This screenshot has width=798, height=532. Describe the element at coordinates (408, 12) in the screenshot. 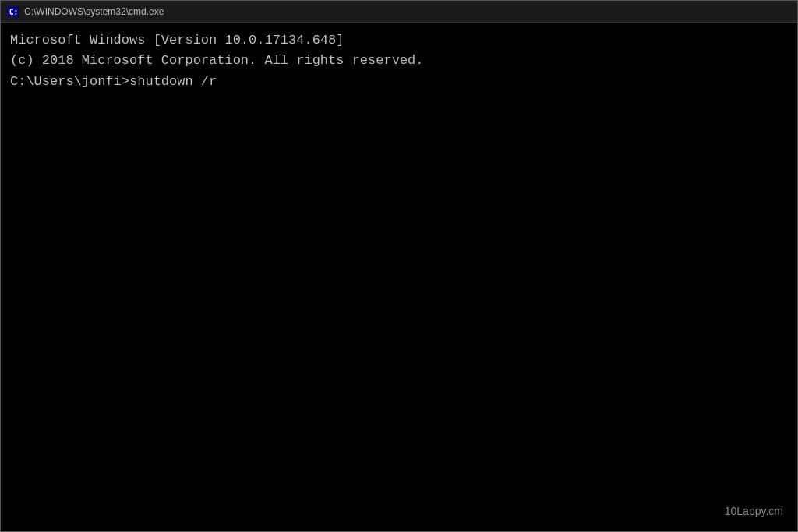

I see `title-bar-text: C:\WINDOWS\system32\cmd.exe` at that location.